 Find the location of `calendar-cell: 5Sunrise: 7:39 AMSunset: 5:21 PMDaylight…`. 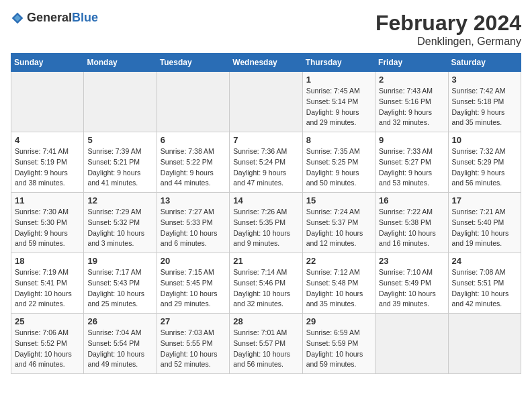

calendar-cell: 5Sunrise: 7:39 AMSunset: 5:21 PMDaylight… is located at coordinates (120, 163).